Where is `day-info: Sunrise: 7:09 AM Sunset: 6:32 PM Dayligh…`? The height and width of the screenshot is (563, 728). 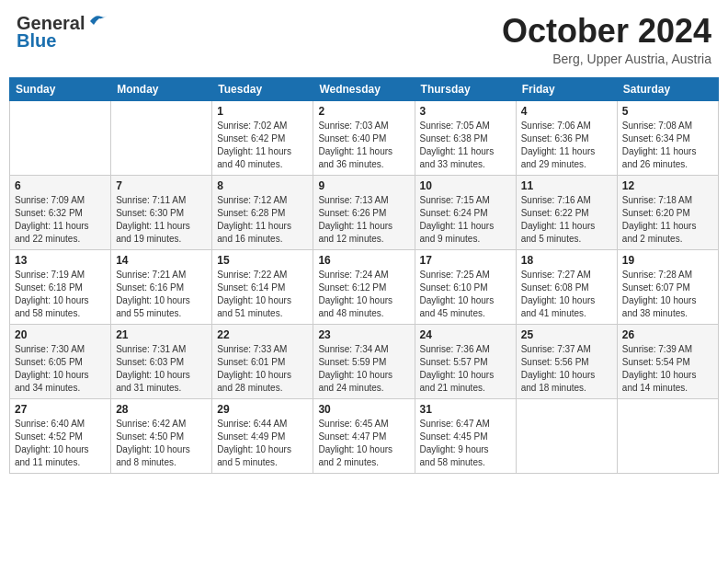 day-info: Sunrise: 7:09 AM Sunset: 6:32 PM Dayligh… is located at coordinates (61, 220).